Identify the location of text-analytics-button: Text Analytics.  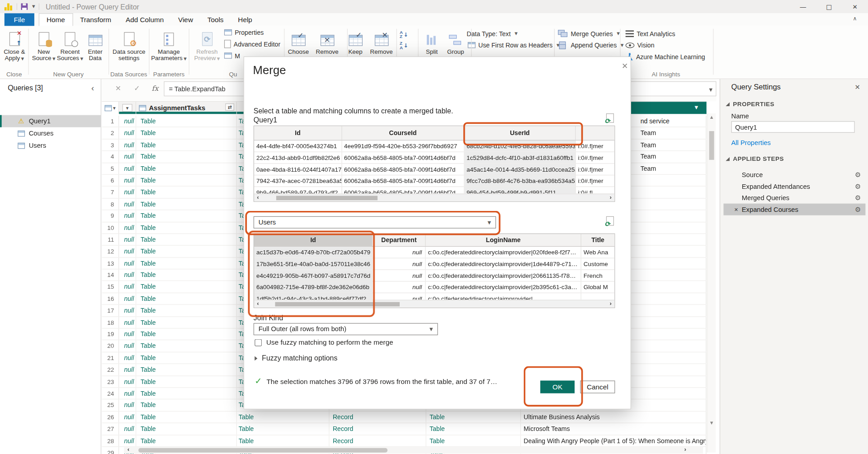
(651, 33).